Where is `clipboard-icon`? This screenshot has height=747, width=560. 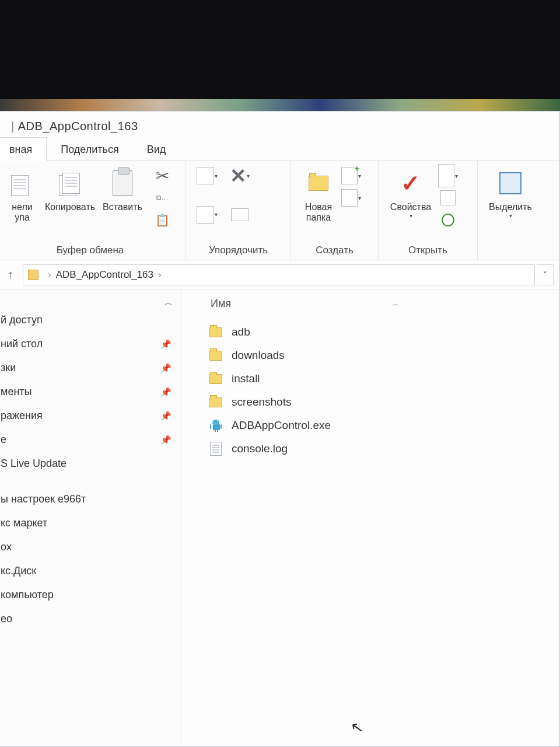
clipboard-icon is located at coordinates (123, 183).